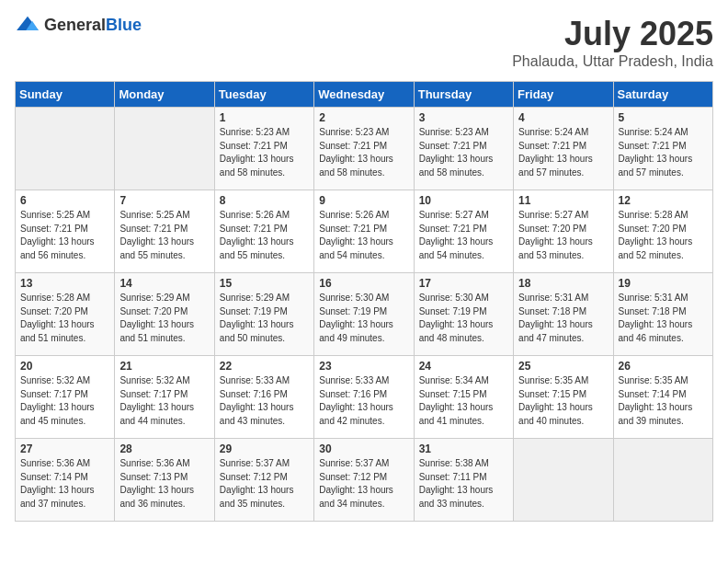 Image resolution: width=728 pixels, height=563 pixels. What do you see at coordinates (265, 201) in the screenshot?
I see `day-number: 8` at bounding box center [265, 201].